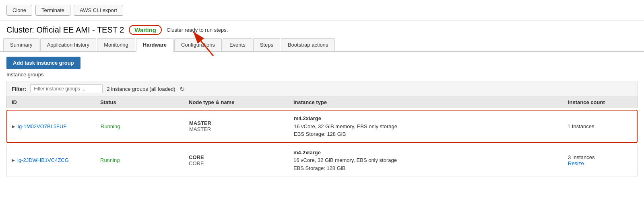 This screenshot has width=644, height=217. What do you see at coordinates (241, 102) in the screenshot?
I see `col-header-node-type: Node type & name` at bounding box center [241, 102].